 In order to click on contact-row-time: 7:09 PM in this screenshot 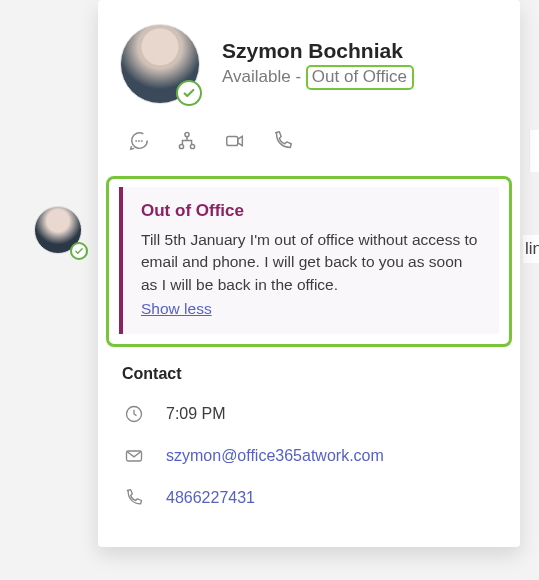, I will do `click(309, 414)`.